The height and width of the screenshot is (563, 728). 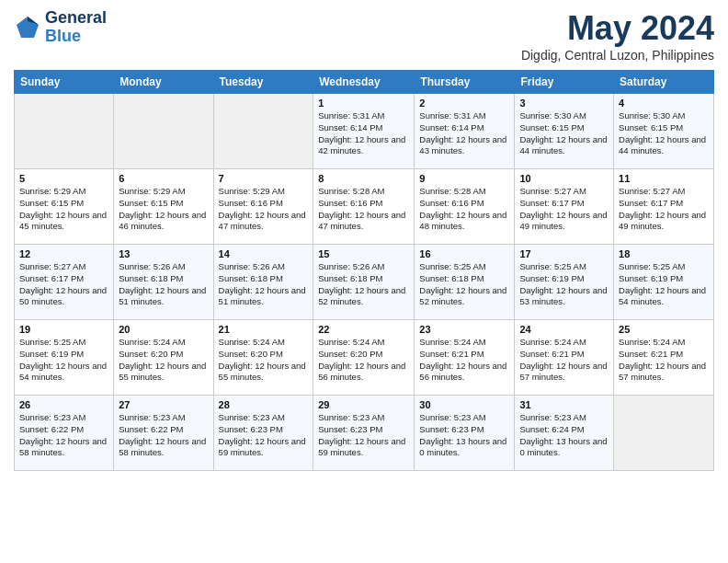 I want to click on day-cell: 26Sunrise: 5:23 AM Sunset: 6:22 PM Dayli…, so click(x=64, y=433).